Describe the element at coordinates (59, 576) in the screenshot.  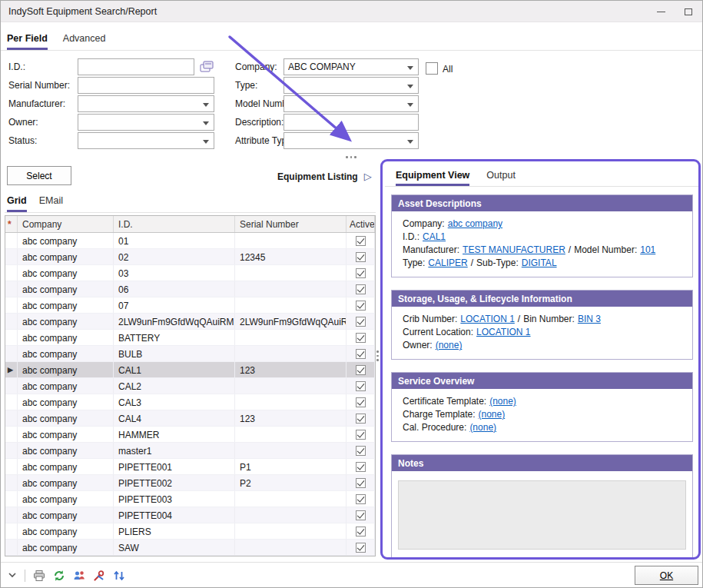
I see `refresh-button` at that location.